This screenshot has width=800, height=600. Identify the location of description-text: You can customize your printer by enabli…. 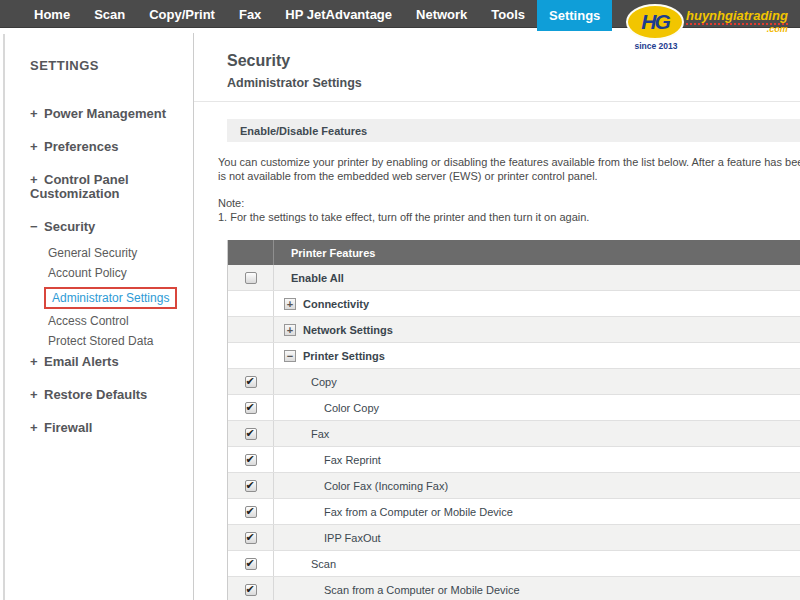
(509, 169).